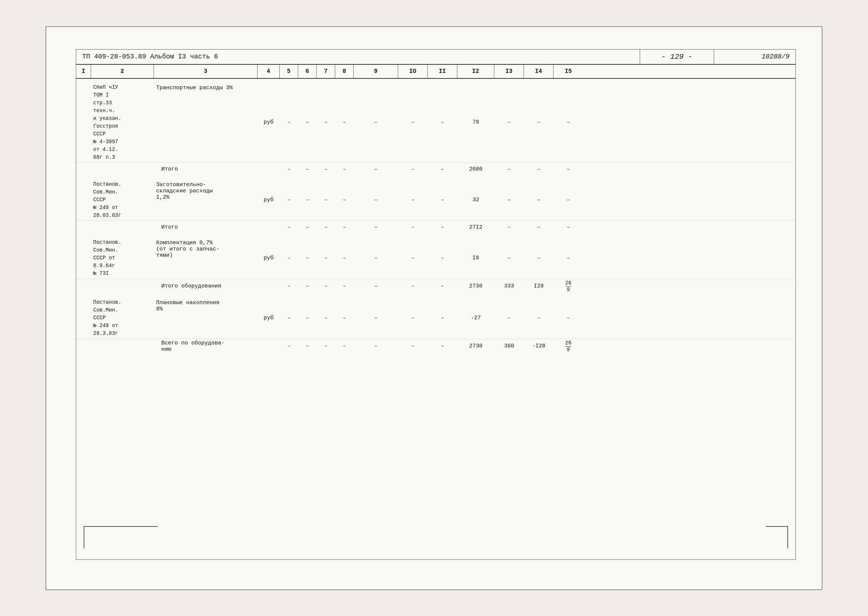 The width and height of the screenshot is (868, 616). Describe the element at coordinates (105, 87) in the screenshot. I see `s1-source-text: СНиП чIУ` at that location.